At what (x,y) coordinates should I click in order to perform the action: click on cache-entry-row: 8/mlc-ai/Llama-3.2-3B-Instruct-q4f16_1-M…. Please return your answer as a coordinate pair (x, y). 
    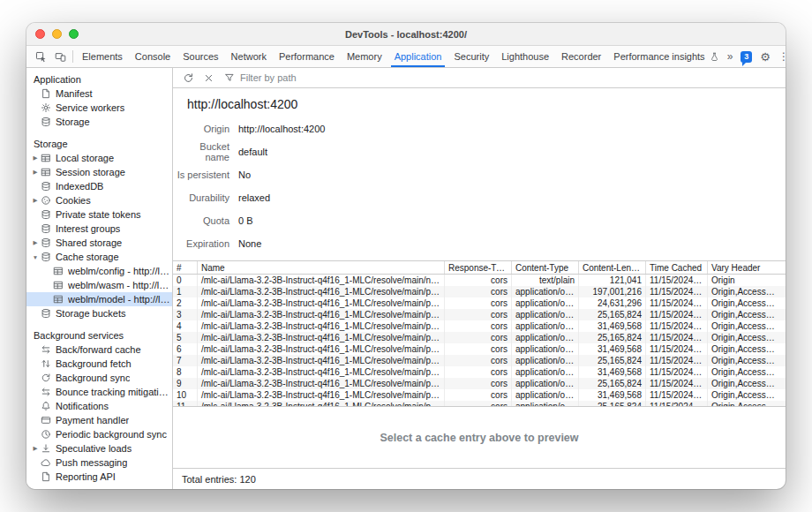
    Looking at the image, I should click on (479, 373).